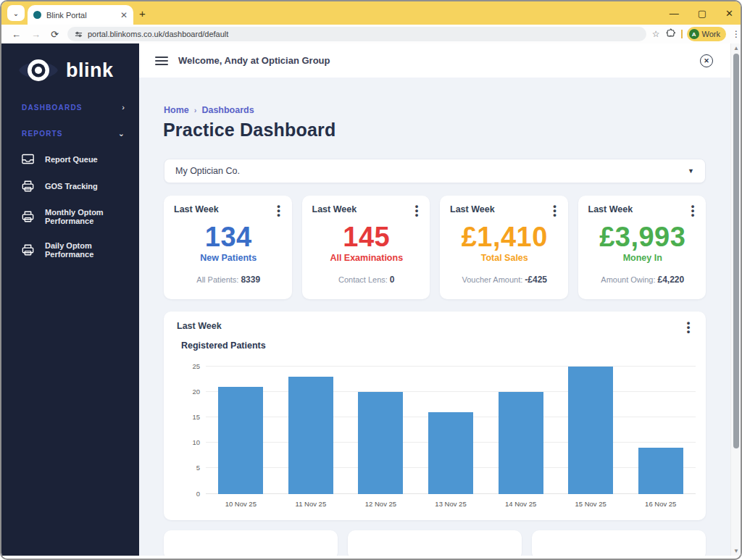 Image resolution: width=742 pixels, height=560 pixels. I want to click on profile-chip: A Work, so click(706, 34).